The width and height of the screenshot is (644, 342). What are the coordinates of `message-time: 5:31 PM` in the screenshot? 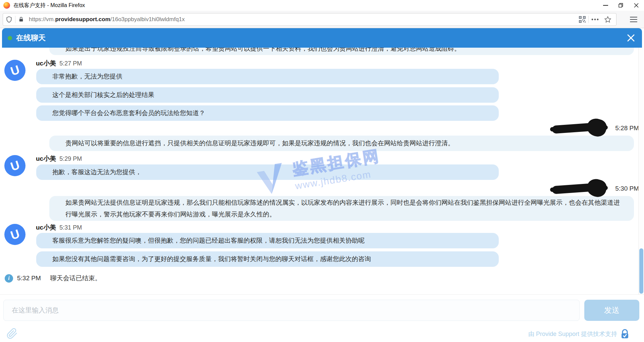 It's located at (70, 228).